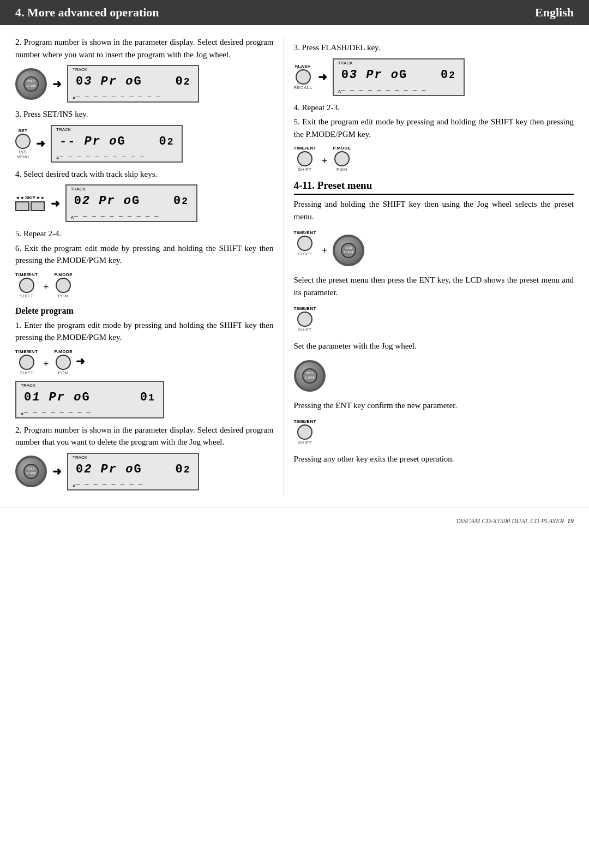 This screenshot has width=589, height=868. I want to click on set-ins-button: SET INS MEMO, so click(23, 143).